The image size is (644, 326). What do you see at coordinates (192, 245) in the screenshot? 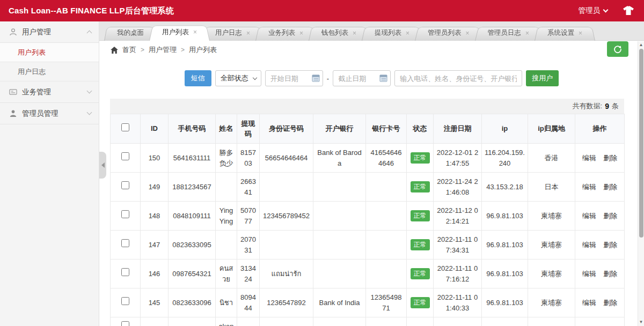
I see `cell-phone: 0823633095` at bounding box center [192, 245].